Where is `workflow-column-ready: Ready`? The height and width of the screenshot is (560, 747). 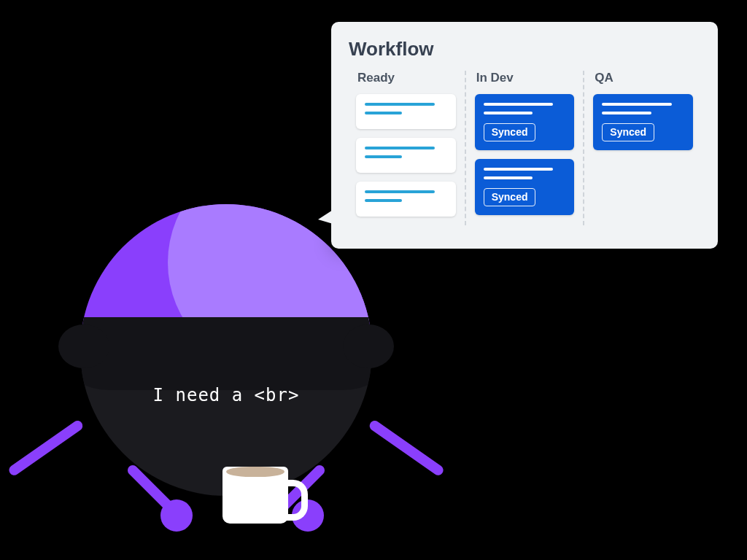 workflow-column-ready: Ready is located at coordinates (406, 148).